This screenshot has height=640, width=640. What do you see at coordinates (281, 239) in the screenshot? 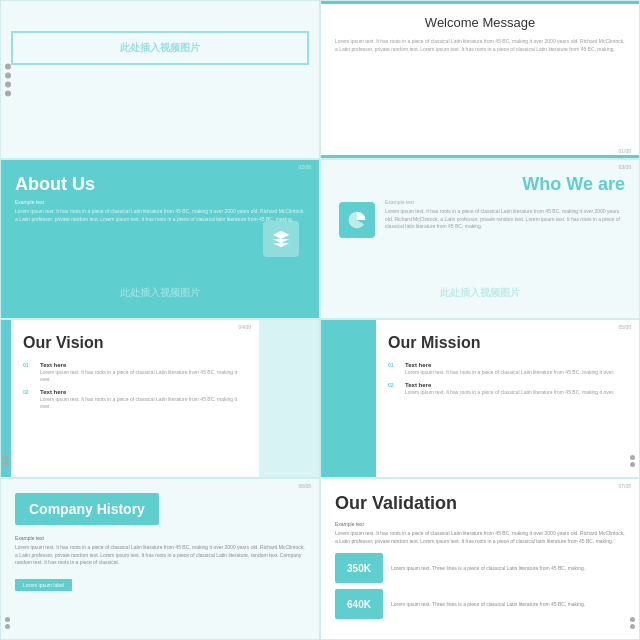
I see `layers-icon` at bounding box center [281, 239].